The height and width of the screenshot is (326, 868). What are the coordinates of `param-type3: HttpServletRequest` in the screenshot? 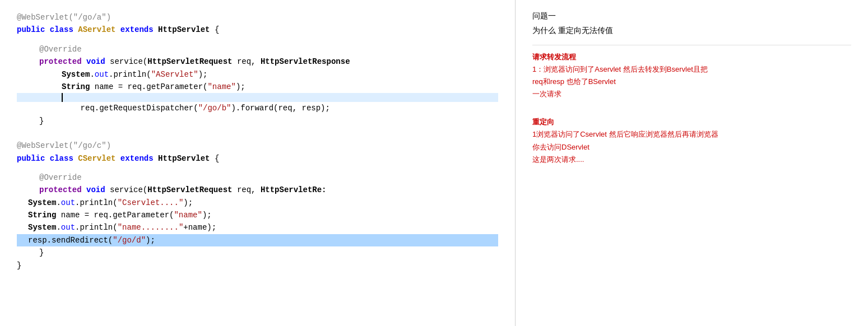 It's located at (192, 190).